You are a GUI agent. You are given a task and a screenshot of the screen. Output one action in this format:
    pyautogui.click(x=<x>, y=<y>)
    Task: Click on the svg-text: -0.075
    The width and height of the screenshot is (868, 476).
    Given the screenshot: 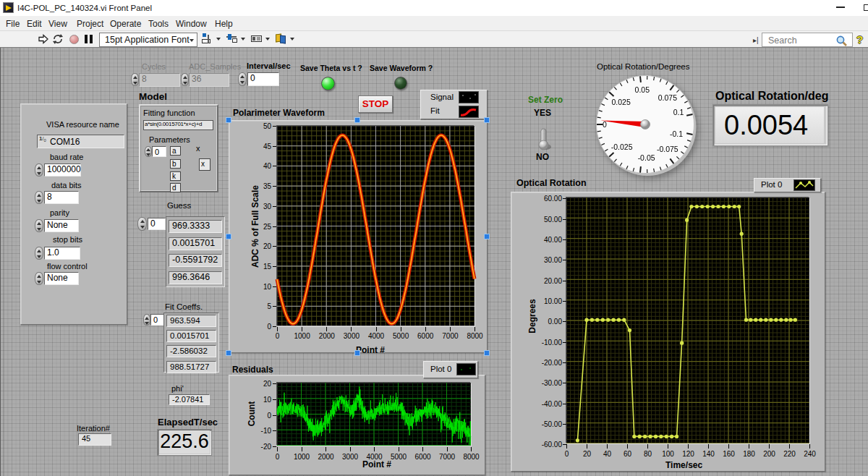 What is the action you would take?
    pyautogui.click(x=668, y=148)
    